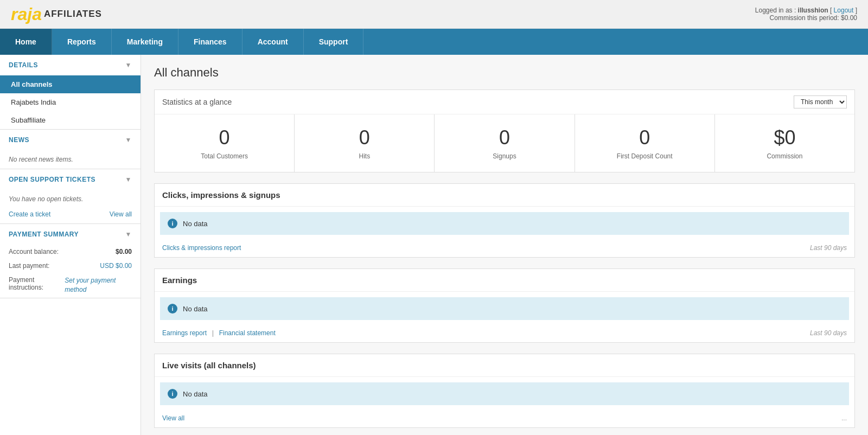 The height and width of the screenshot is (435, 868). Describe the element at coordinates (365, 156) in the screenshot. I see `hits-label: Hits` at that location.